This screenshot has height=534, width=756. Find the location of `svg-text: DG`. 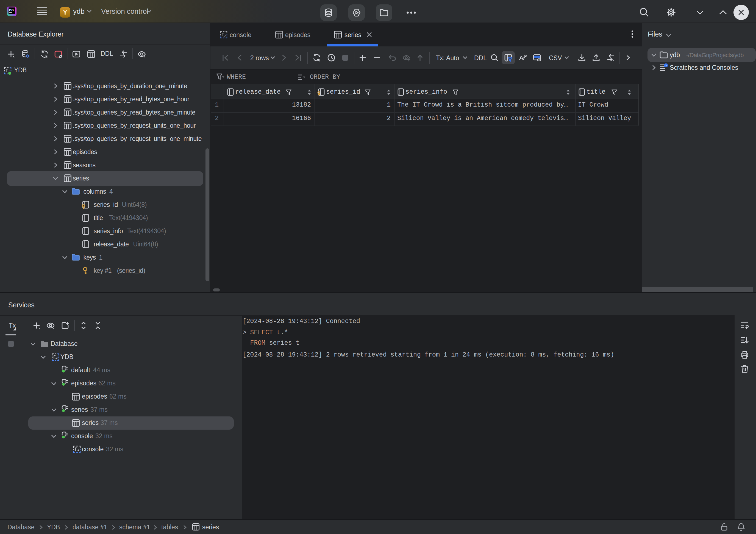

svg-text: DG is located at coordinates (12, 10).